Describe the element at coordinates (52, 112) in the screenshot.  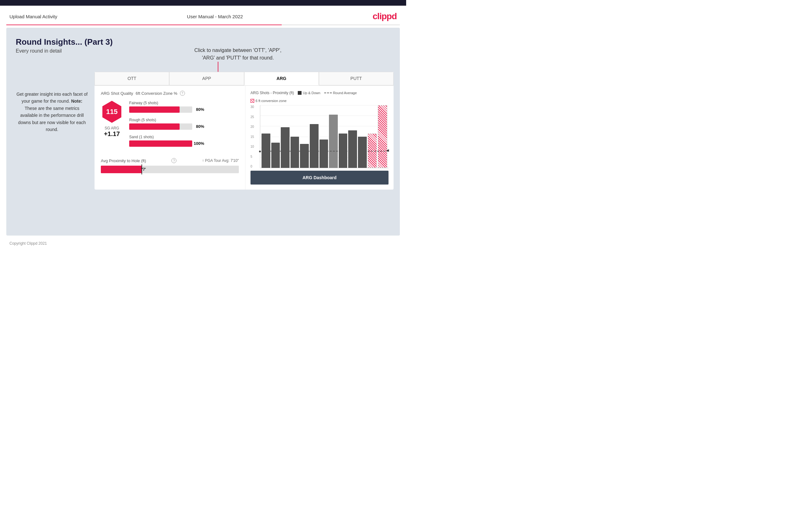
I see `left-description: Get greater insight into each facet of y…` at that location.